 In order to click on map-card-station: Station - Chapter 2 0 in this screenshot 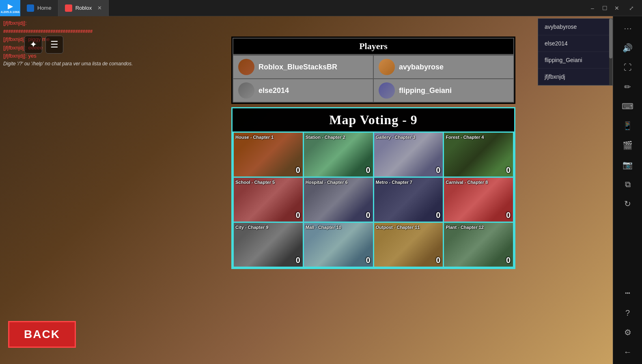, I will do `click(338, 155)`.